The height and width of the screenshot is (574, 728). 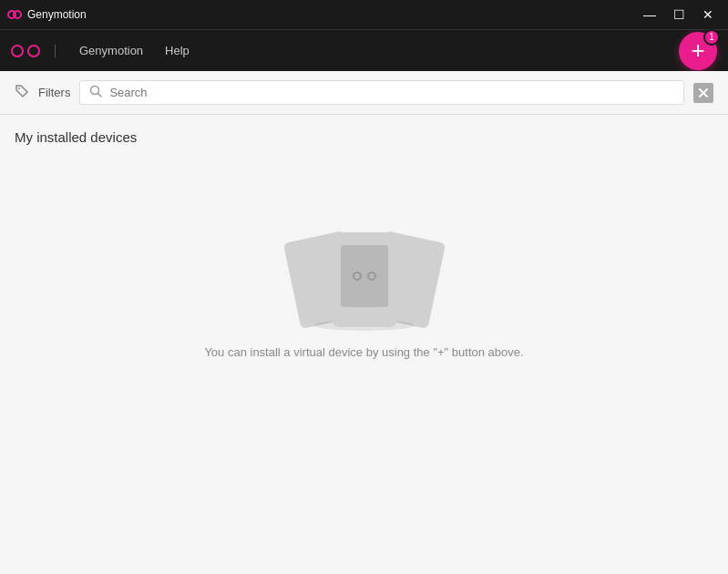 What do you see at coordinates (177, 51) in the screenshot?
I see `menu-item-help: Help` at bounding box center [177, 51].